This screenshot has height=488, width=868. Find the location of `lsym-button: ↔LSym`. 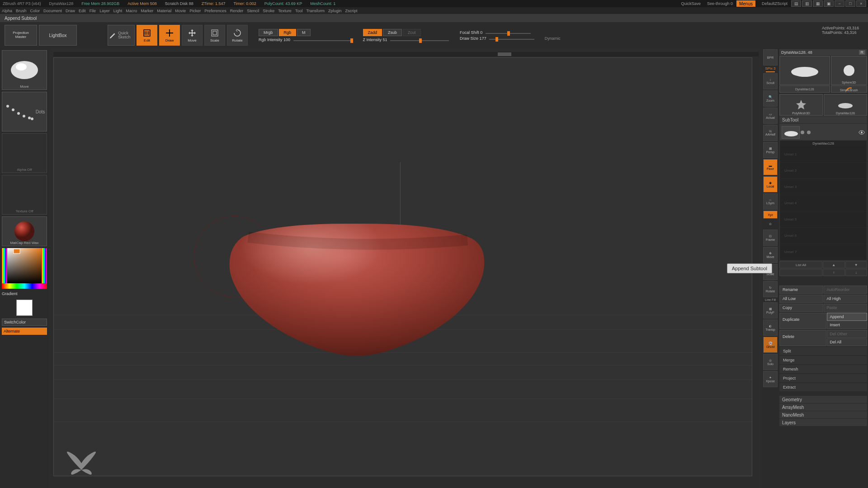

lsym-button: ↔LSym is located at coordinates (770, 202).